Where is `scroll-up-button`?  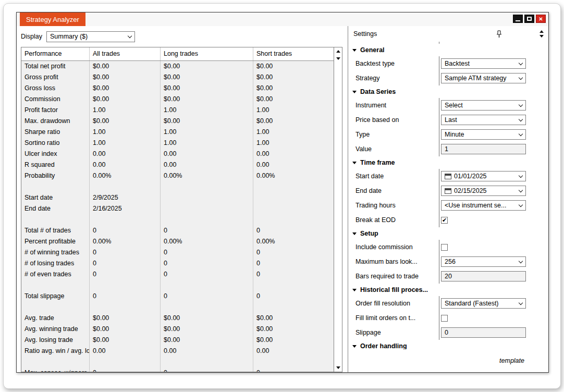 scroll-up-button is located at coordinates (338, 51).